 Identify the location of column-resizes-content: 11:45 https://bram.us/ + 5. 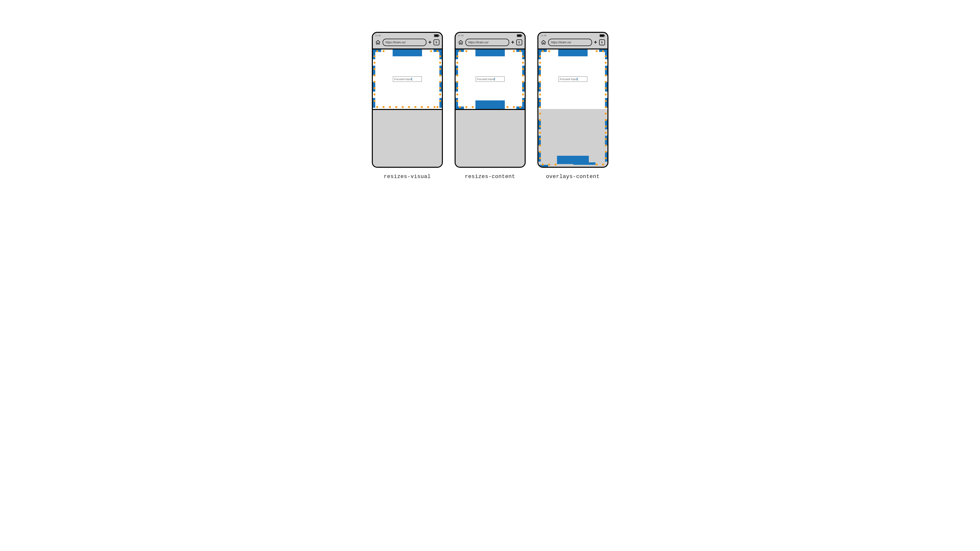
(490, 106).